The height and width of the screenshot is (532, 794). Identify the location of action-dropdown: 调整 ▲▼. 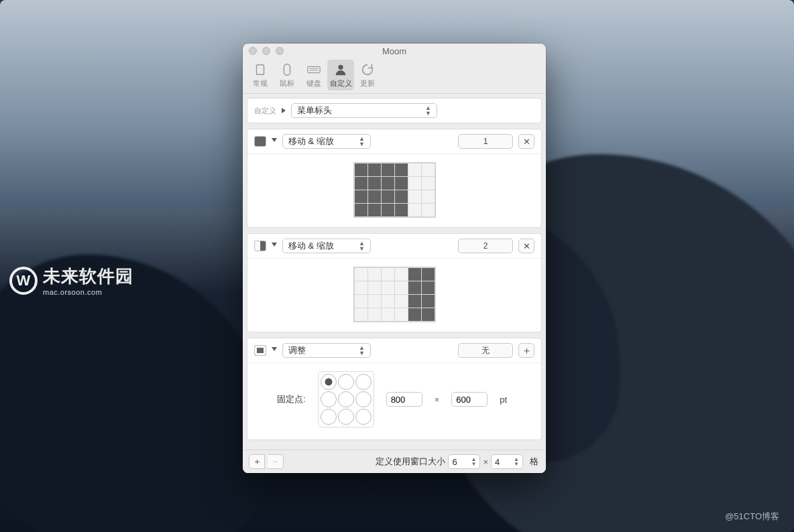
(327, 350).